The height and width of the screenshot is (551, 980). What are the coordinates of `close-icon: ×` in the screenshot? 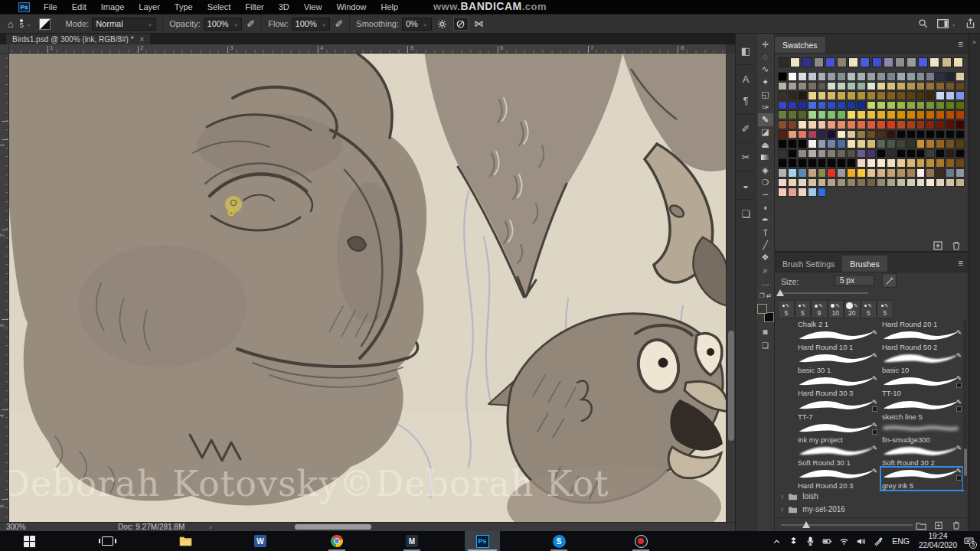 It's located at (142, 40).